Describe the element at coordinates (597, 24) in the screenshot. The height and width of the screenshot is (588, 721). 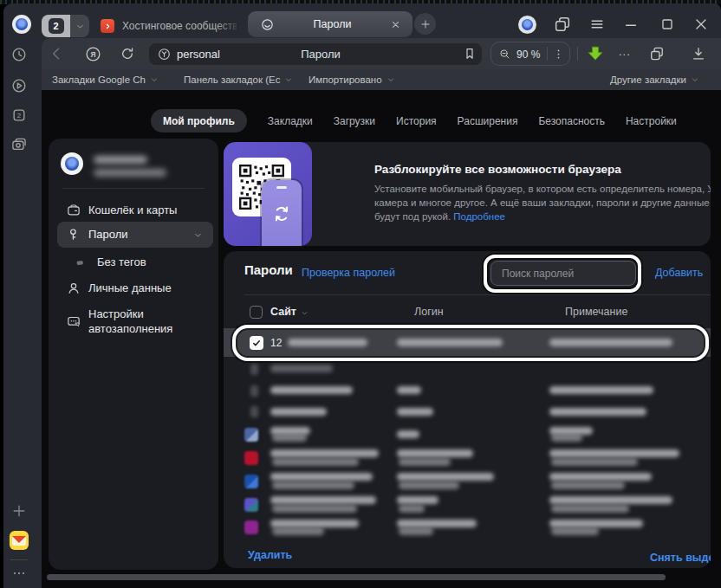
I see `menu-icon` at that location.